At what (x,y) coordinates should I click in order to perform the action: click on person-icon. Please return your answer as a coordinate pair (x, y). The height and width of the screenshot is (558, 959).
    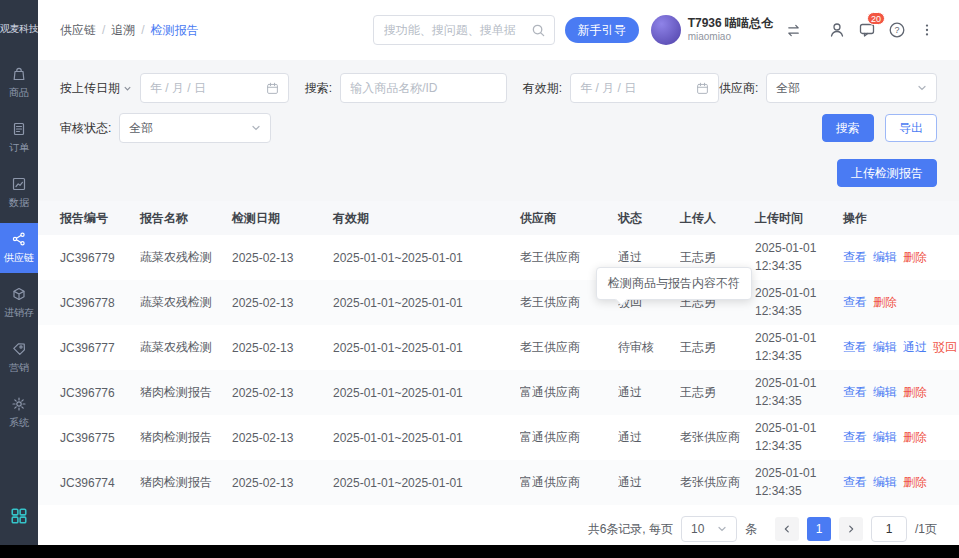
    Looking at the image, I should click on (837, 30).